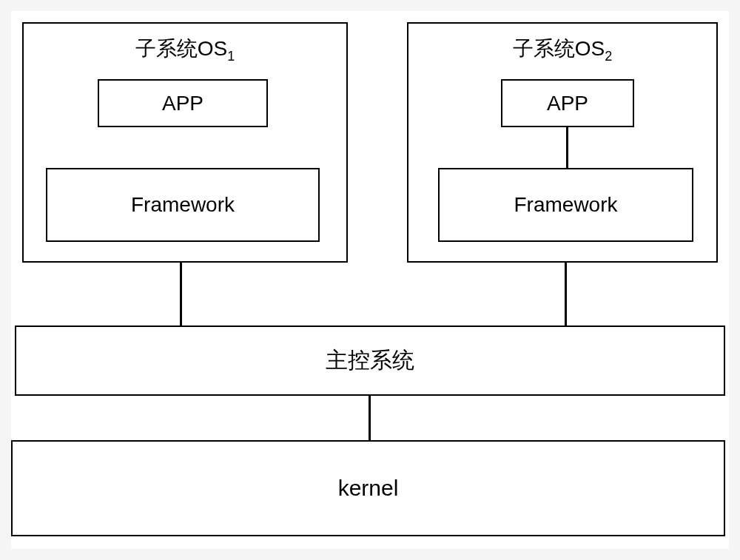  I want to click on subsystem-os2-app-label: APP, so click(568, 104).